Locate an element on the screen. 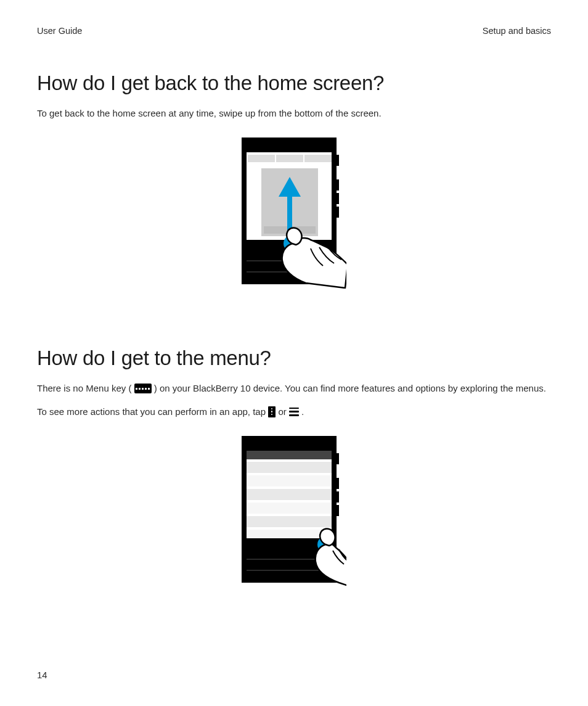 Image resolution: width=588 pixels, height=706 pixels. body-text: To see more actions that you can perform… is located at coordinates (294, 412).